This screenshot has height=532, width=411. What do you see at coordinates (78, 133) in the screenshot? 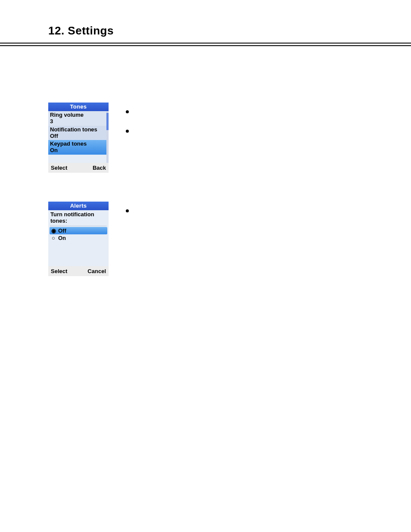
I see `menu-item-notification-tones: Notification tones Off` at bounding box center [78, 133].